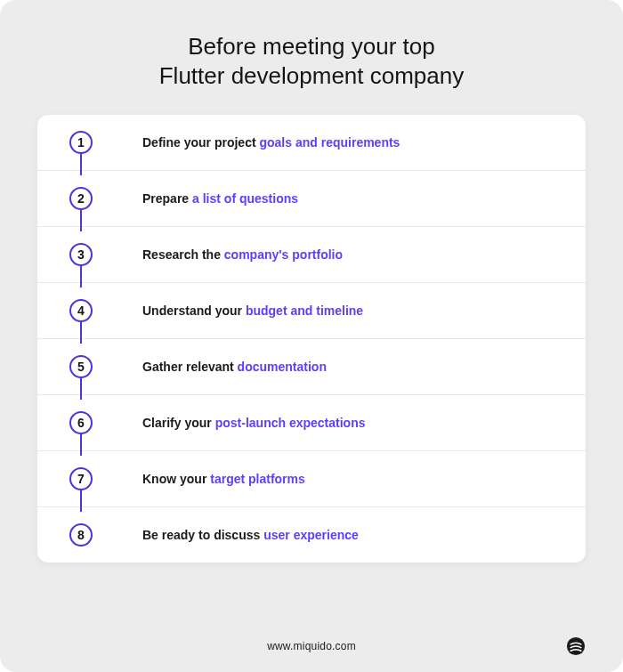 The image size is (623, 672). I want to click on step-row: 7 Know your target platforms, so click(312, 479).